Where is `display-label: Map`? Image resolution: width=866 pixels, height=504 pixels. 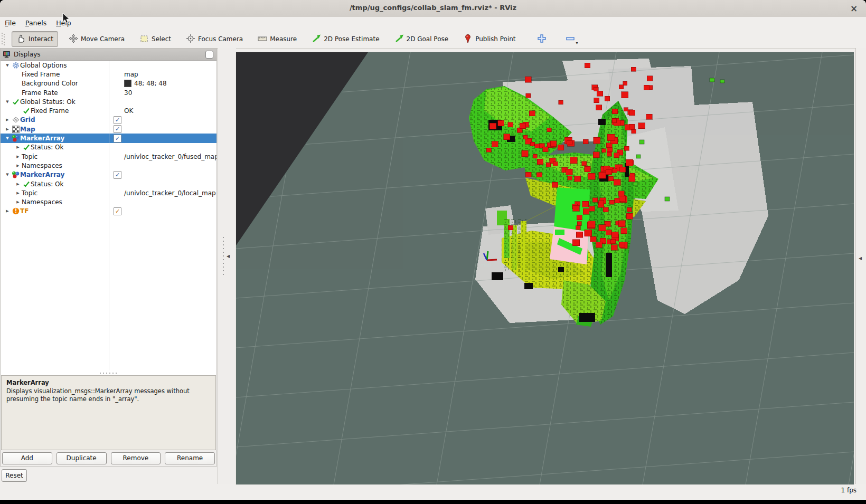 display-label: Map is located at coordinates (27, 129).